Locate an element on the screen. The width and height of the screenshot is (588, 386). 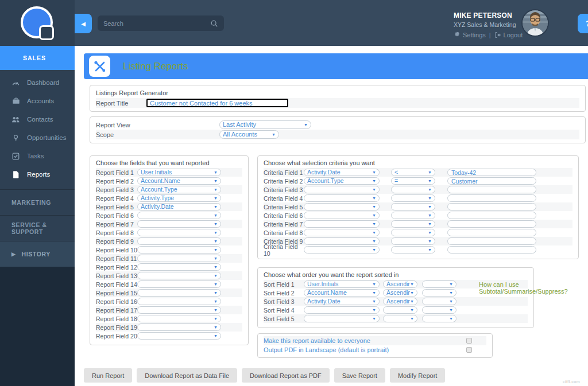
settings-link: Settings is located at coordinates (470, 35).